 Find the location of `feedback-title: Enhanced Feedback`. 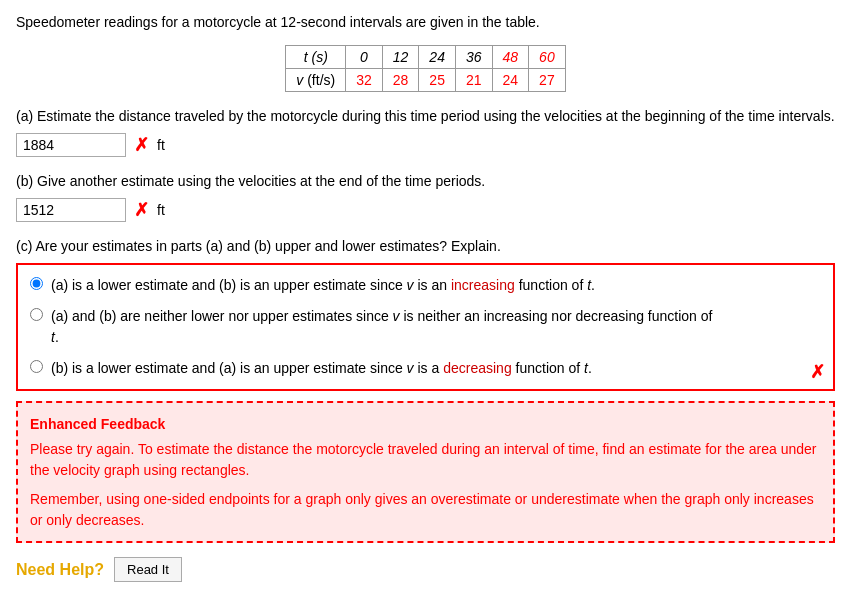

feedback-title: Enhanced Feedback is located at coordinates (426, 424).